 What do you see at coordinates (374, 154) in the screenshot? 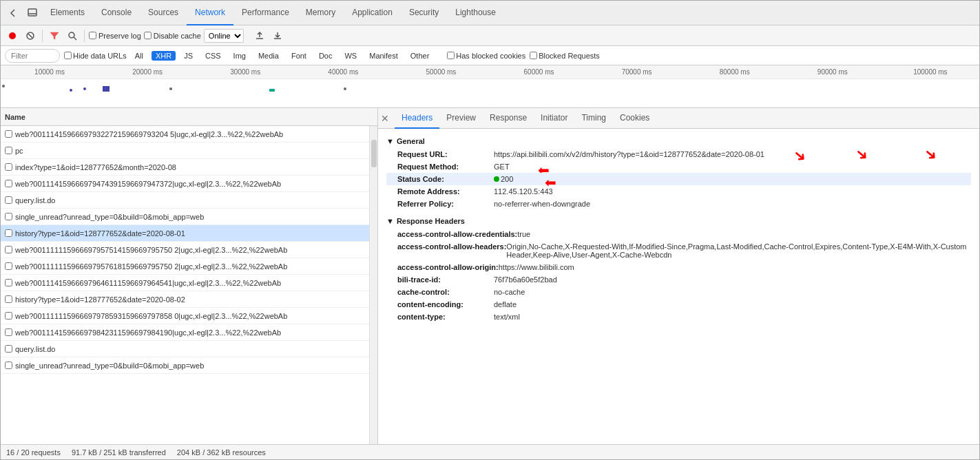
I see `scrollbar-thumb` at bounding box center [374, 154].